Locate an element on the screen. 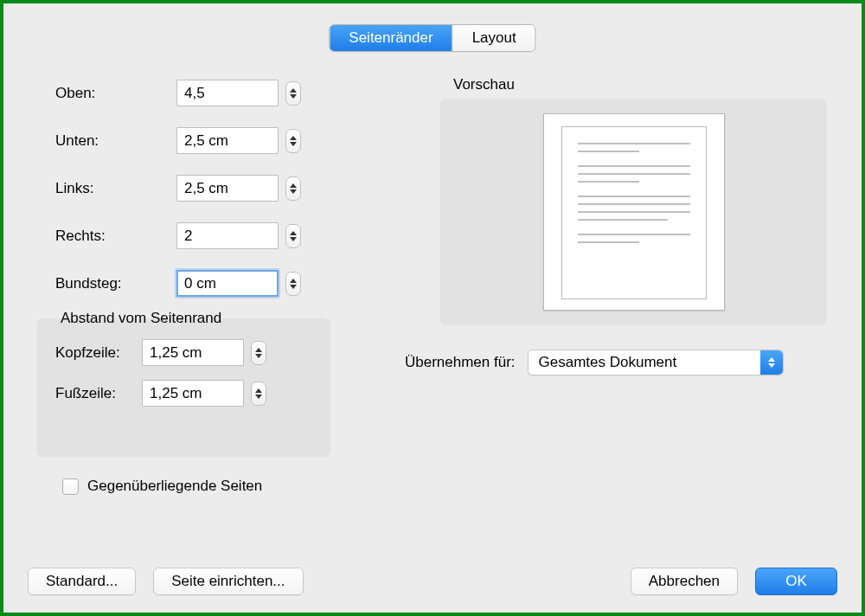 The image size is (865, 616). stepper-top is located at coordinates (293, 93).